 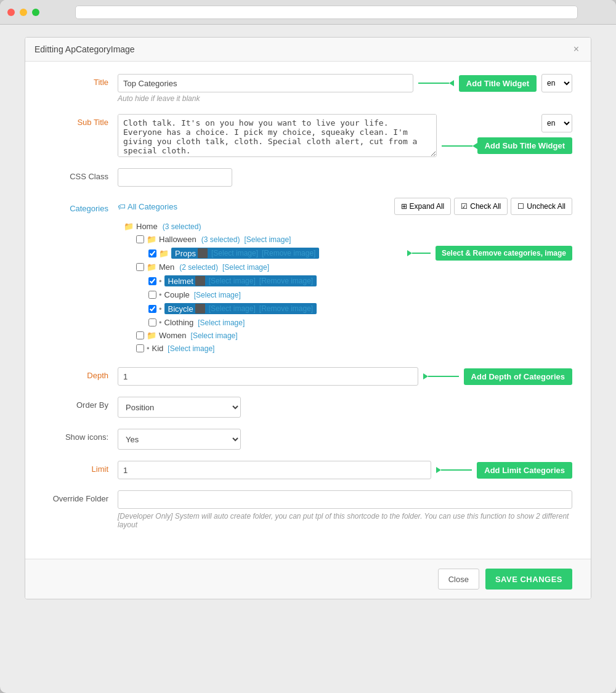 I want to click on subtitle-textarea: Cloth talk. It's on you how you want to …, so click(x=277, y=136).